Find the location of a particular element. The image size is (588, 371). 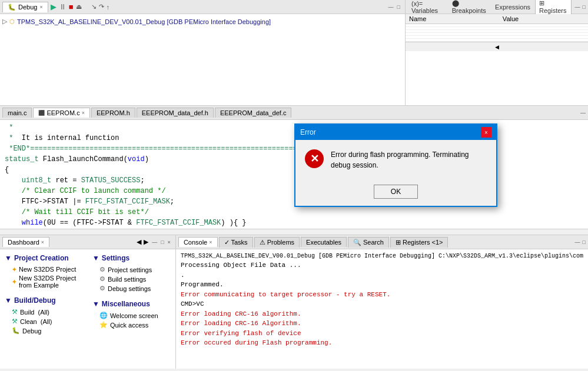

editor-minimize: — is located at coordinates (583, 113).